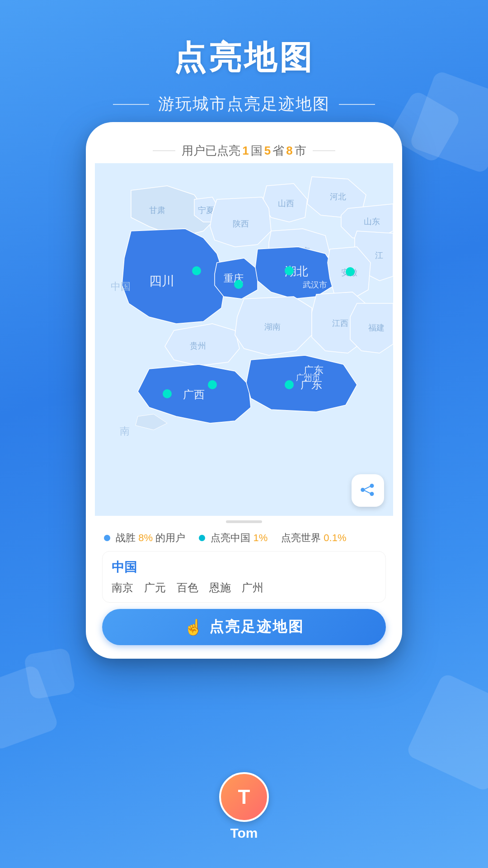  I want to click on subtitle-row: 游玩城市点亮足迹地图, so click(244, 104).